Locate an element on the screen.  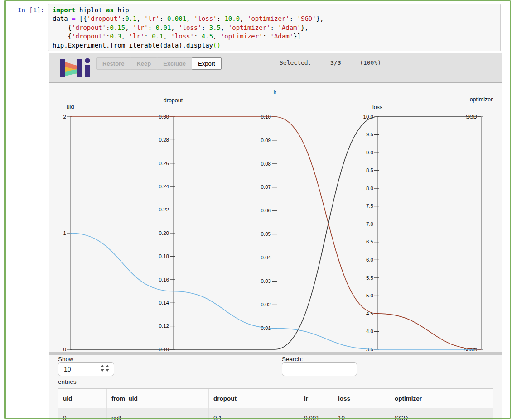
tick-label: 10.0 is located at coordinates (368, 117).